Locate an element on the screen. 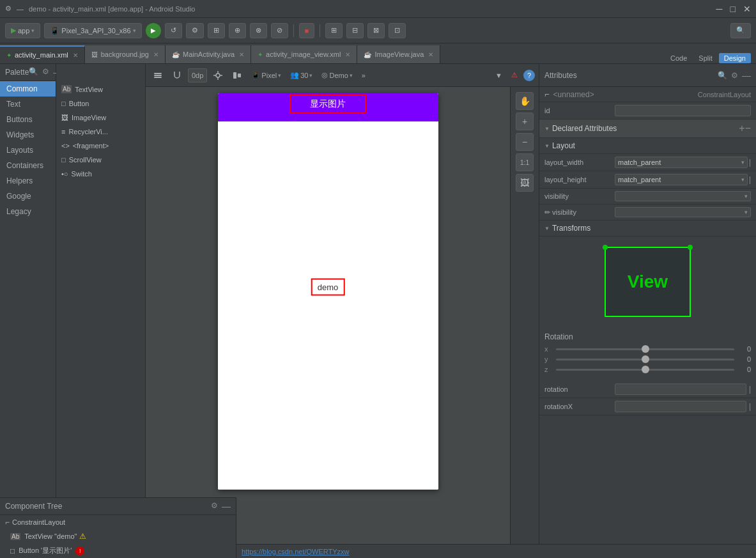 The image size is (756, 558). tab-close-activity-imageview: ✕ is located at coordinates (348, 55).